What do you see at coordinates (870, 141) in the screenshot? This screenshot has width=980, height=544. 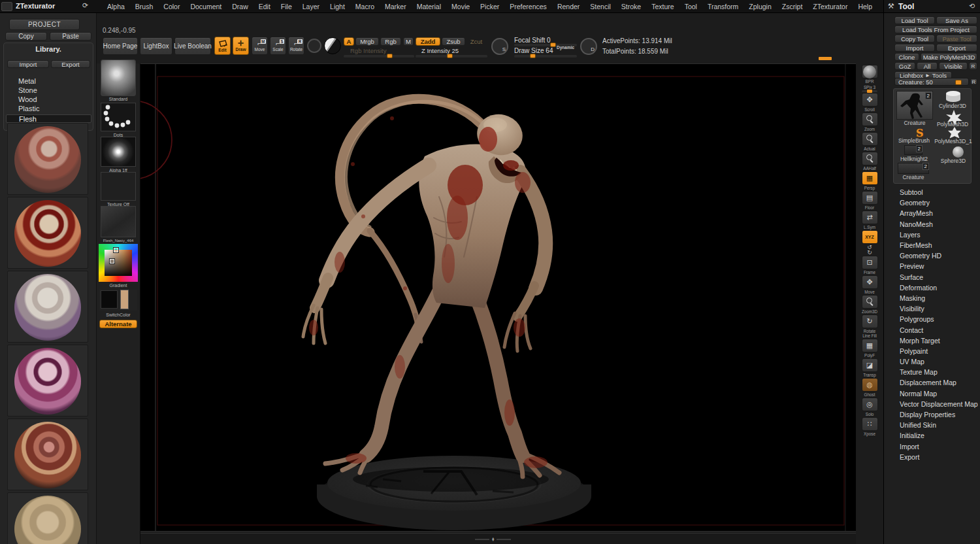 I see `actual-button: Actual` at bounding box center [870, 141].